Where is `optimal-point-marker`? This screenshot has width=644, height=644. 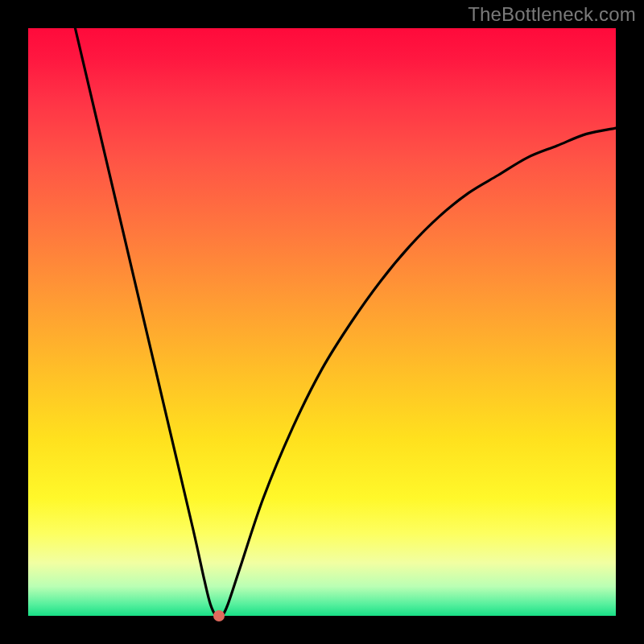 optimal-point-marker is located at coordinates (219, 616).